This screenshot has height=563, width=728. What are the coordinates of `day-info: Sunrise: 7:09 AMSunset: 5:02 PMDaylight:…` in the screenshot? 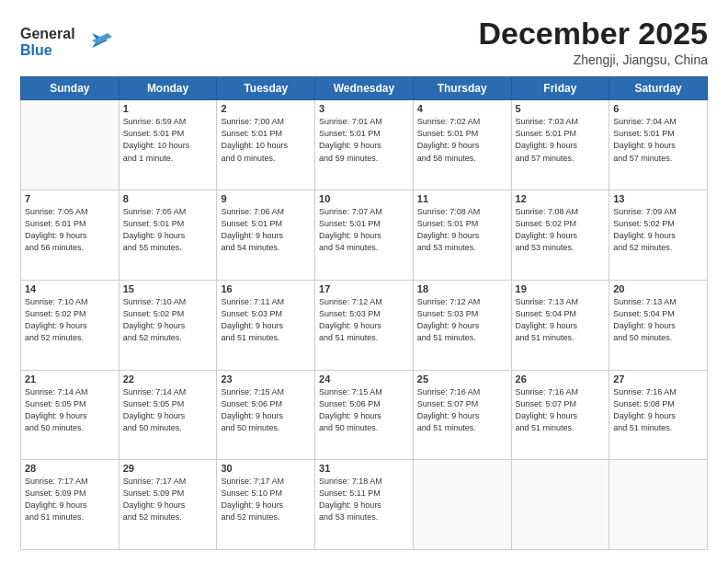 It's located at (658, 230).